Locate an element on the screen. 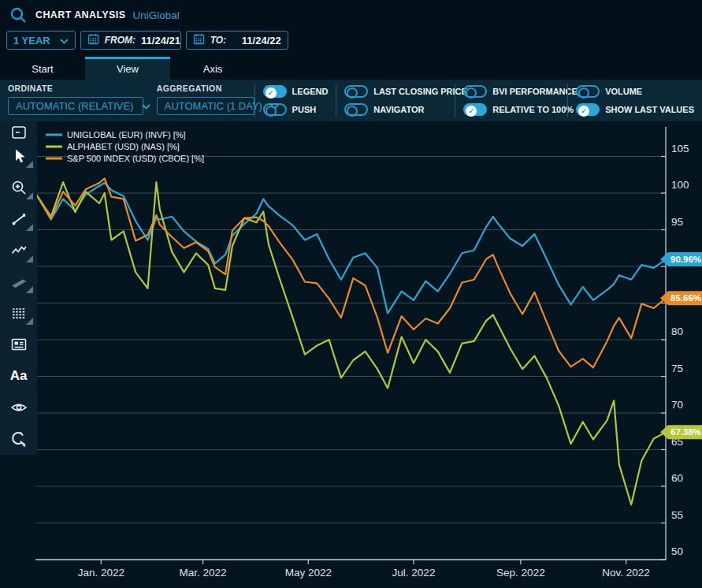 The image size is (702, 588). ordinate-label: ORDINATE is located at coordinates (79, 90).